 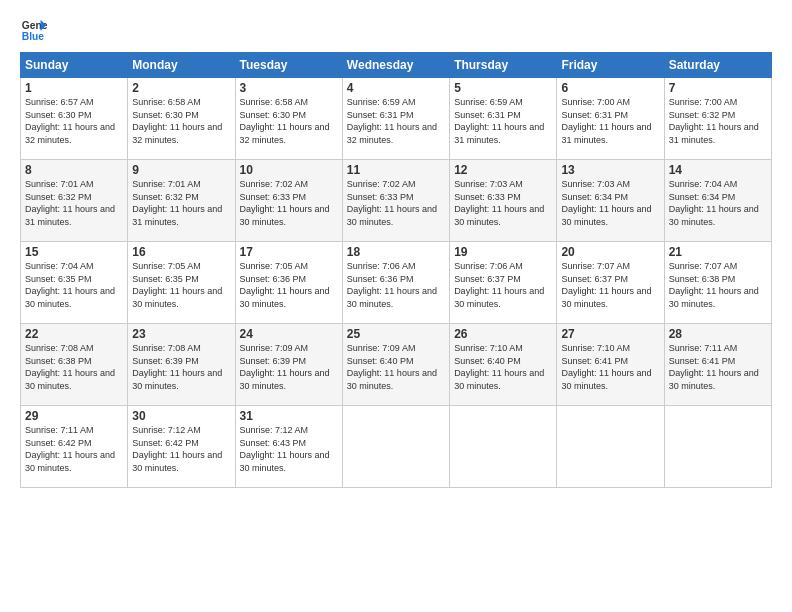 What do you see at coordinates (34, 30) in the screenshot?
I see `logo-icon: General Blue` at bounding box center [34, 30].